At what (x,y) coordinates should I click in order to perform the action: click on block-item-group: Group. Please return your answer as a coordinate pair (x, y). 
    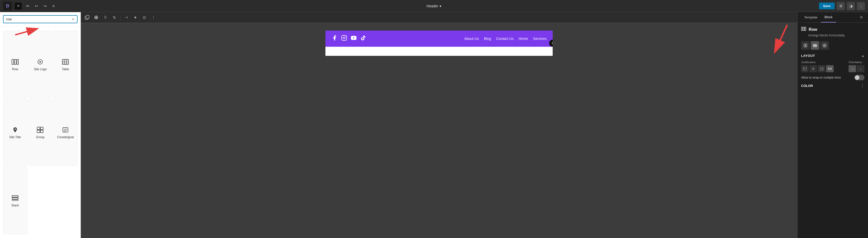
    Looking at the image, I should click on (40, 132).